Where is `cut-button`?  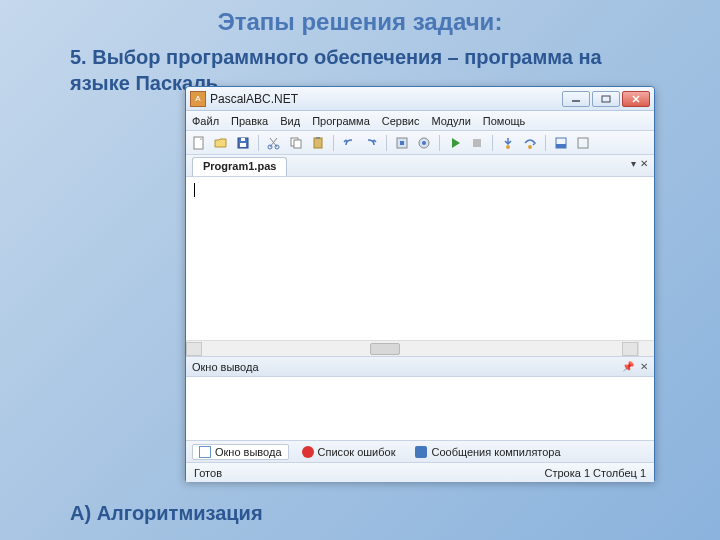 cut-button is located at coordinates (274, 143).